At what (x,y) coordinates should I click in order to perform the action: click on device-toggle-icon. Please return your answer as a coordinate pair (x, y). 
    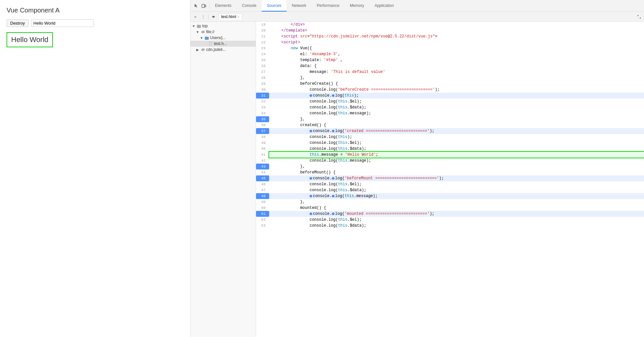
    Looking at the image, I should click on (204, 6).